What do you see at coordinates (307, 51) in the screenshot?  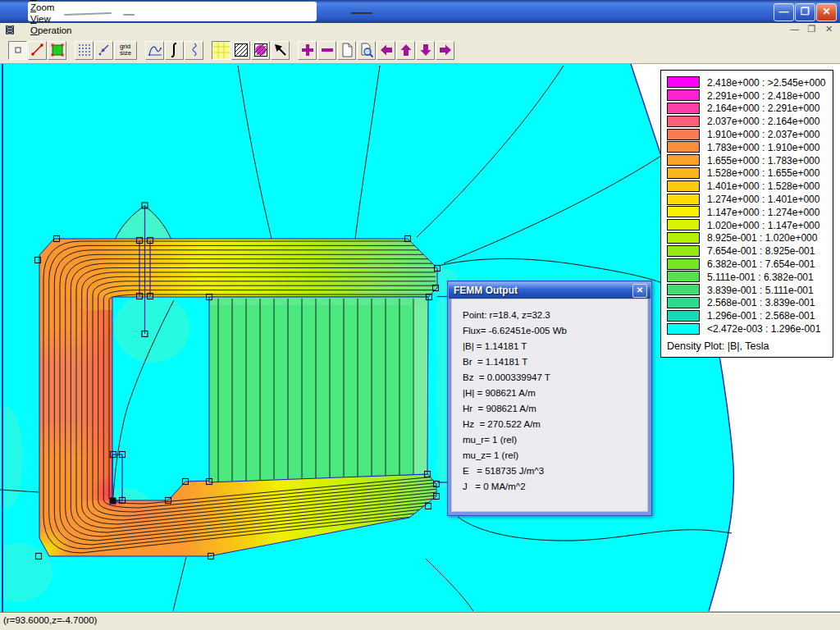 I see `zoom-in-button` at bounding box center [307, 51].